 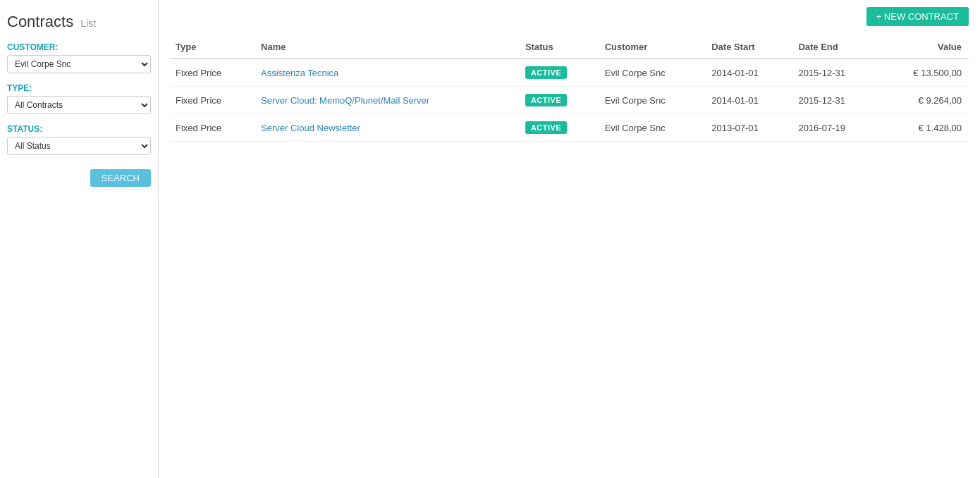 What do you see at coordinates (924, 128) in the screenshot?
I see `cell-value: € 1.428,00` at bounding box center [924, 128].